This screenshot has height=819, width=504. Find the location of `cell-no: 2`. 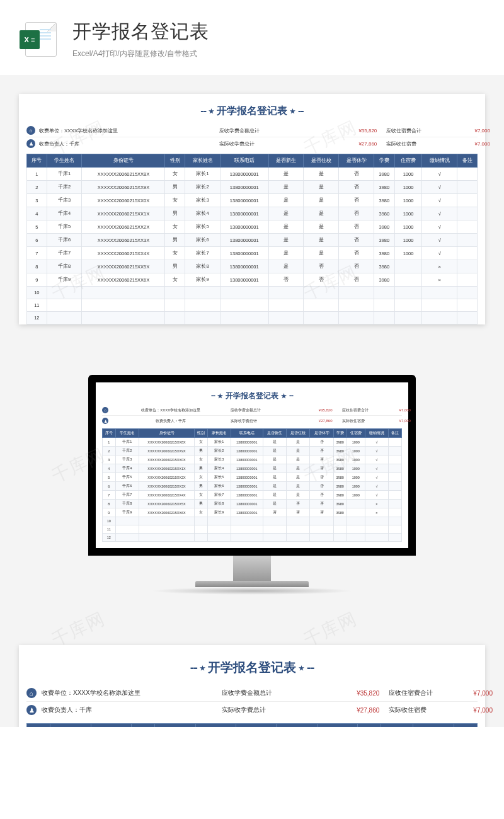

cell-no: 2 is located at coordinates (110, 451).